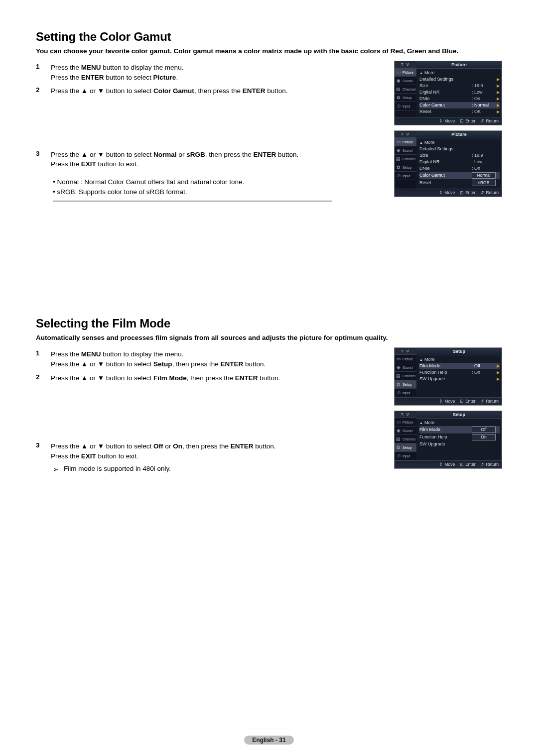 This screenshot has height=756, width=538. Describe the element at coordinates (445, 86) in the screenshot. I see `osd-row-label: Size` at that location.